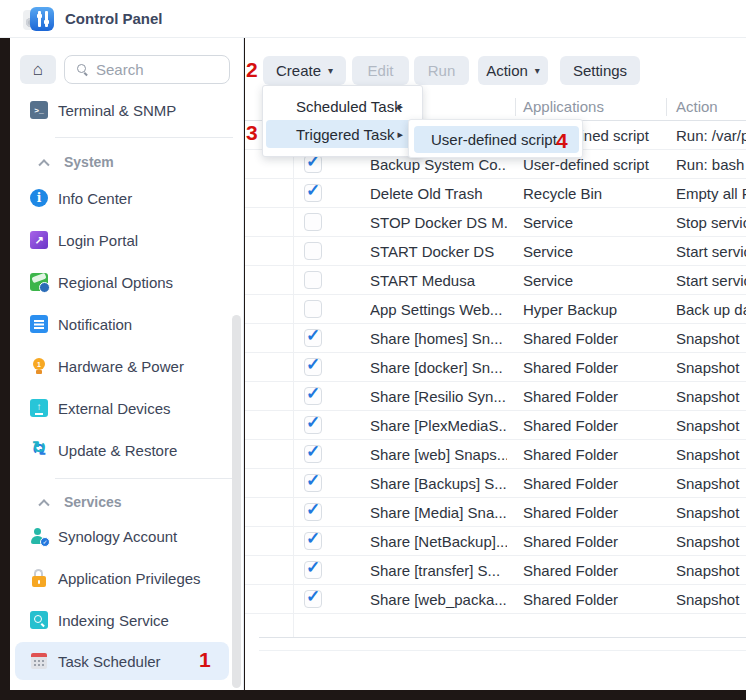  Describe the element at coordinates (252, 133) in the screenshot. I see `annotation-3: 3` at that location.